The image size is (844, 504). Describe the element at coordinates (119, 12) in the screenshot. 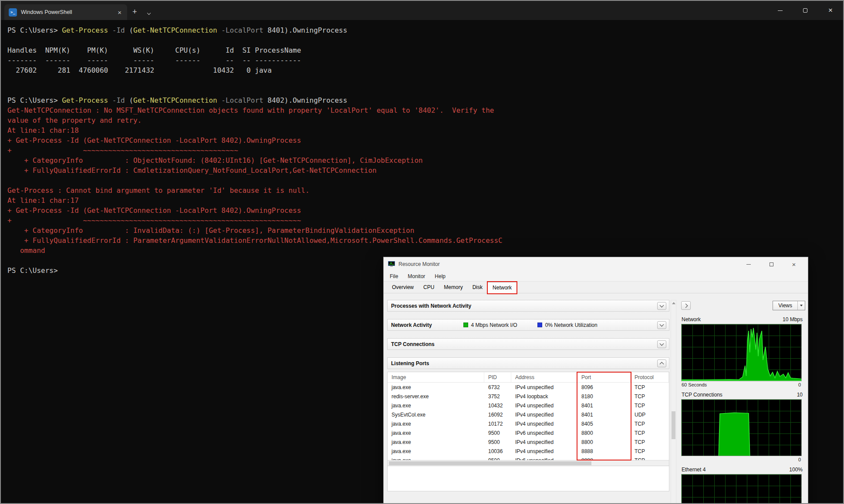

I see `tab-close-icon: ×` at that location.